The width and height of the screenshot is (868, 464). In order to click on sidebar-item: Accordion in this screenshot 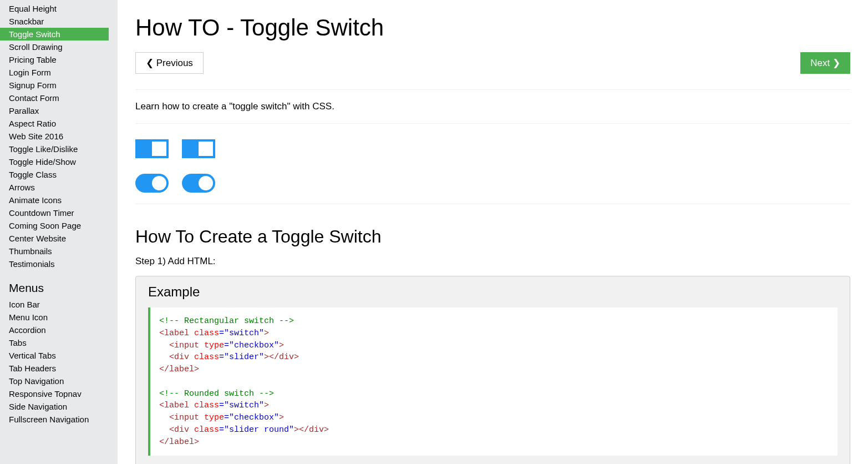, I will do `click(54, 330)`.